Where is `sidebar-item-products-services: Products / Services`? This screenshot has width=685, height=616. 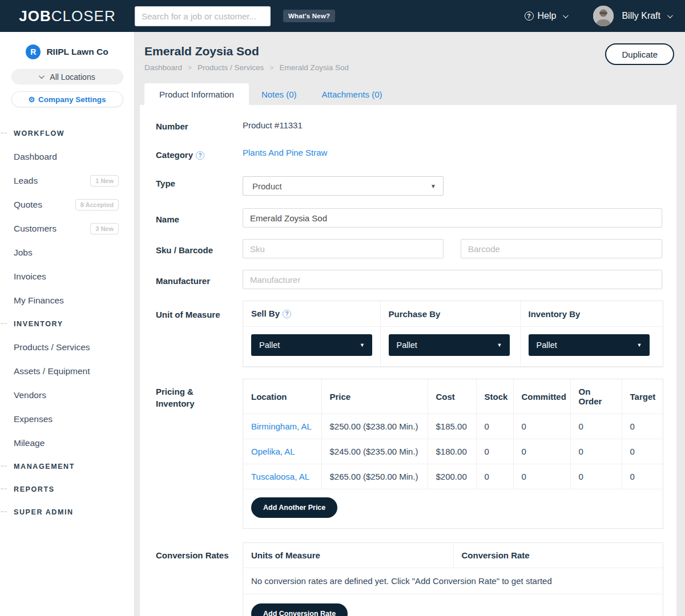 sidebar-item-products-services: Products / Services is located at coordinates (67, 347).